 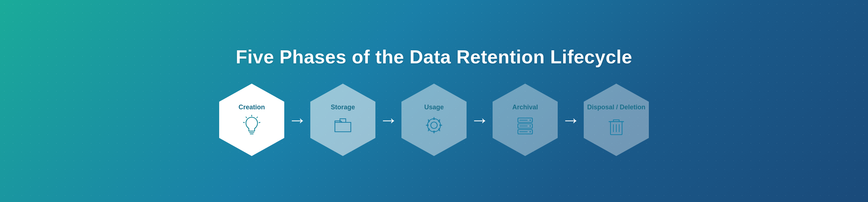 I want to click on phase-archival: Archival, so click(x=525, y=120).